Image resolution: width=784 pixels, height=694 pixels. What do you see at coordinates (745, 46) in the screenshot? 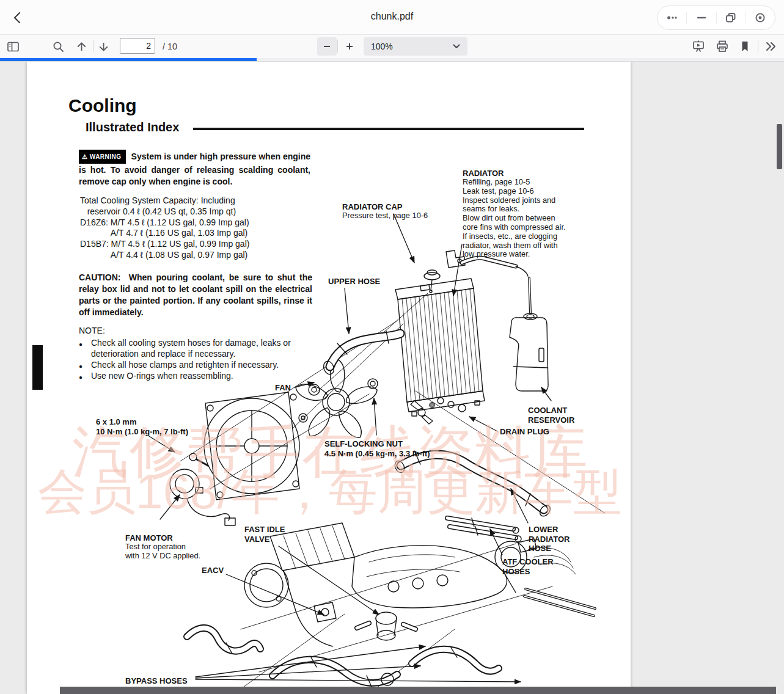
I see `bookmark-button` at bounding box center [745, 46].